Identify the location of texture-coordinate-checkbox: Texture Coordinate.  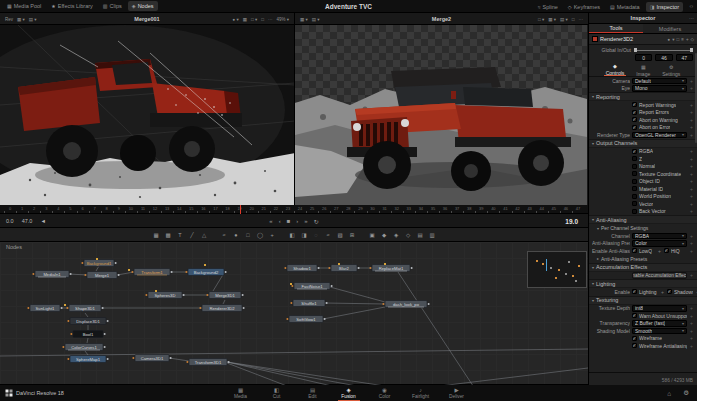
(660, 174).